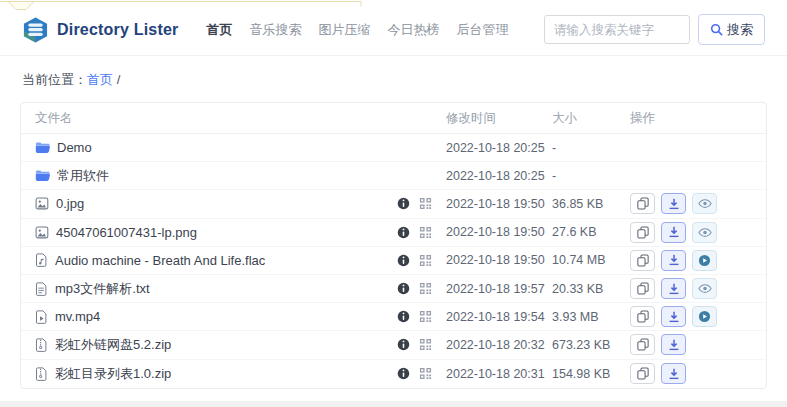 Image resolution: width=787 pixels, height=407 pixels. Describe the element at coordinates (118, 30) in the screenshot. I see `brand-name: Directory Lister` at that location.